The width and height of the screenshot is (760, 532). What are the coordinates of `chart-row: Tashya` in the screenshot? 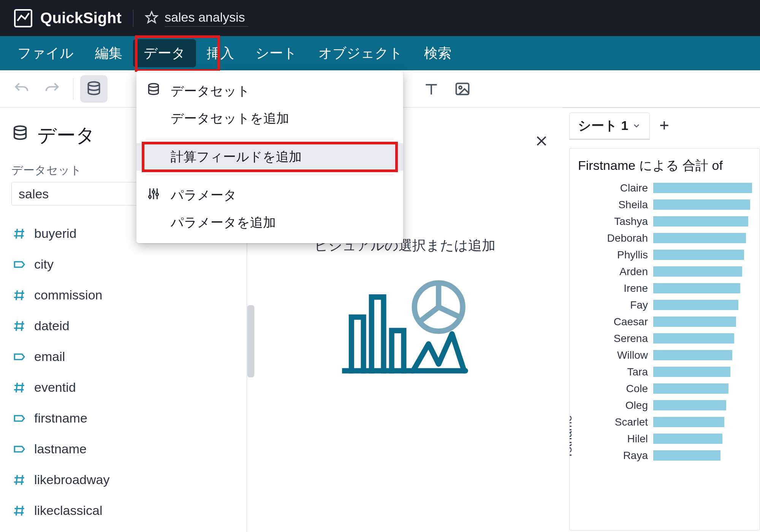 It's located at (675, 222).